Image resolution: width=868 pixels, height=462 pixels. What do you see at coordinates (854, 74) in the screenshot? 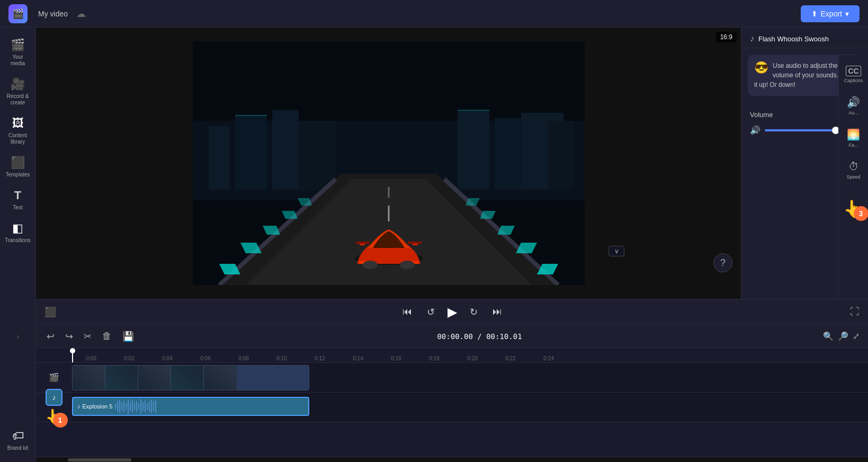
I see `sidebar-item-captions: CC Captions` at bounding box center [854, 74].